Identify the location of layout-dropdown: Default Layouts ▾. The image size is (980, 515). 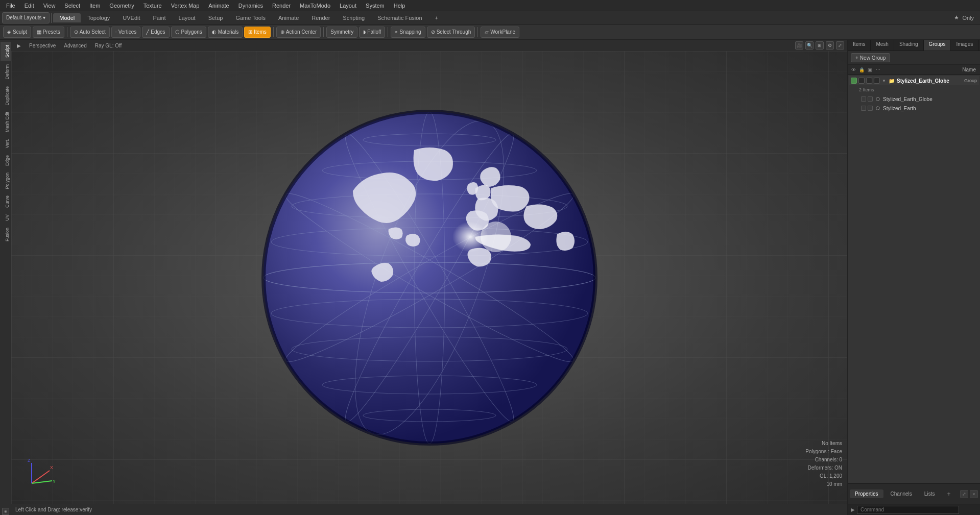
(26, 18).